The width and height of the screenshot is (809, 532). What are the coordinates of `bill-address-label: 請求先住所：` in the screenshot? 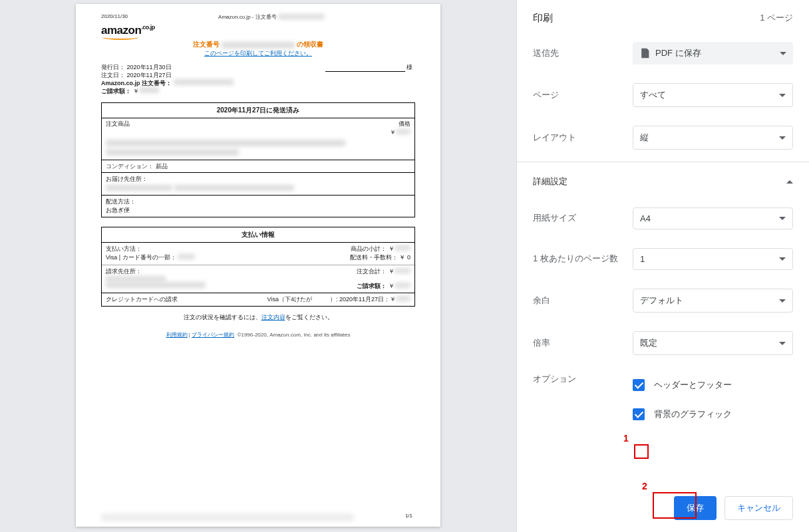 It's located at (124, 271).